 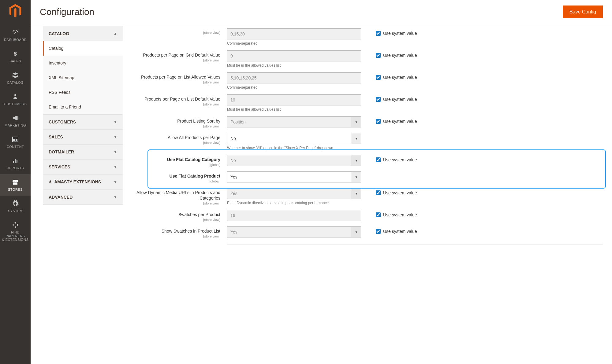 What do you see at coordinates (321, 13) in the screenshot?
I see `page-header: Configuration Save Config` at bounding box center [321, 13].